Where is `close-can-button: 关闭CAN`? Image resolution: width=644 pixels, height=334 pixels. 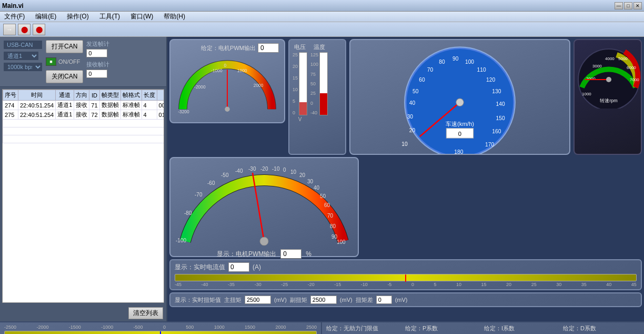
close-can-button: 关闭CAN is located at coordinates (64, 77).